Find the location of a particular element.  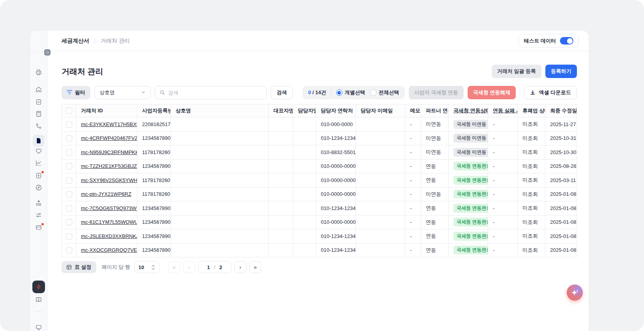

column-header: 국세청 연동상태 is located at coordinates (468, 111).